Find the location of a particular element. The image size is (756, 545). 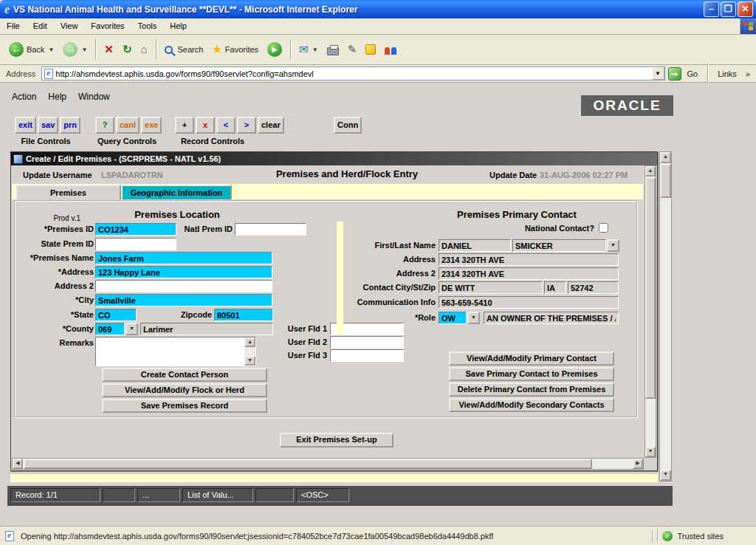

state-prem-id-field is located at coordinates (136, 244).